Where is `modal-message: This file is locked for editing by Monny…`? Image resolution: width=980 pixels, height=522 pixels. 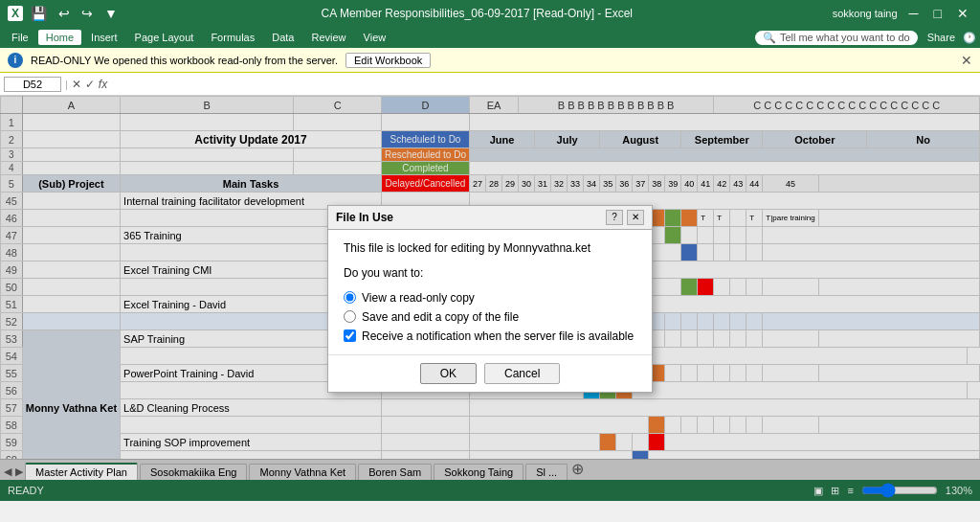
modal-message: This file is locked for editing by Monny… is located at coordinates (490, 248).